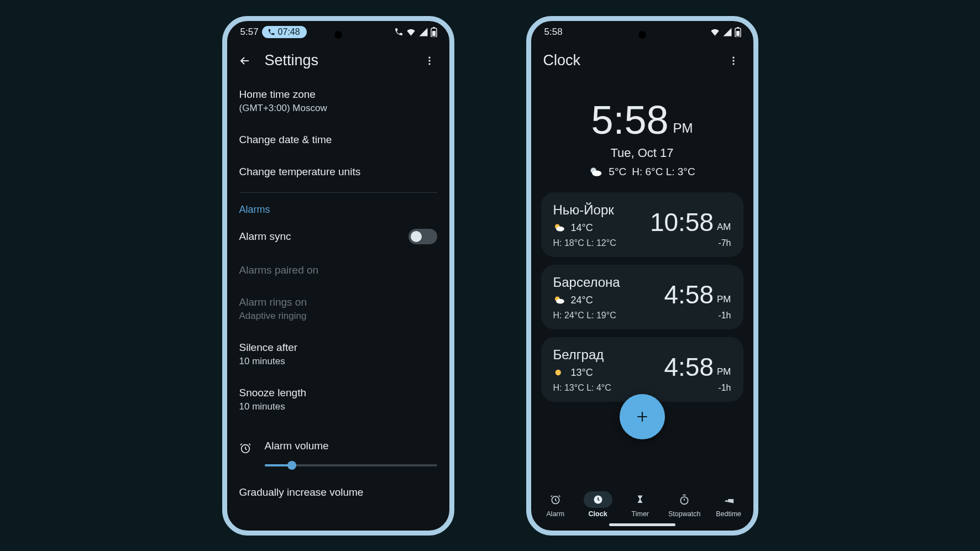 This screenshot has height=551, width=980. I want to click on local-clock: 5:58 PM Tue, Oct 17 5°C H: 6°C L: 3°C, so click(642, 138).